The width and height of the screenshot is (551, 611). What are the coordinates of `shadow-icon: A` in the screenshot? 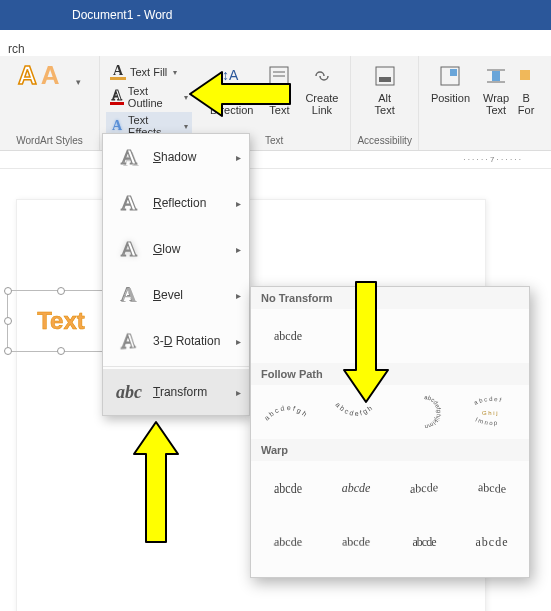 It's located at (129, 157).